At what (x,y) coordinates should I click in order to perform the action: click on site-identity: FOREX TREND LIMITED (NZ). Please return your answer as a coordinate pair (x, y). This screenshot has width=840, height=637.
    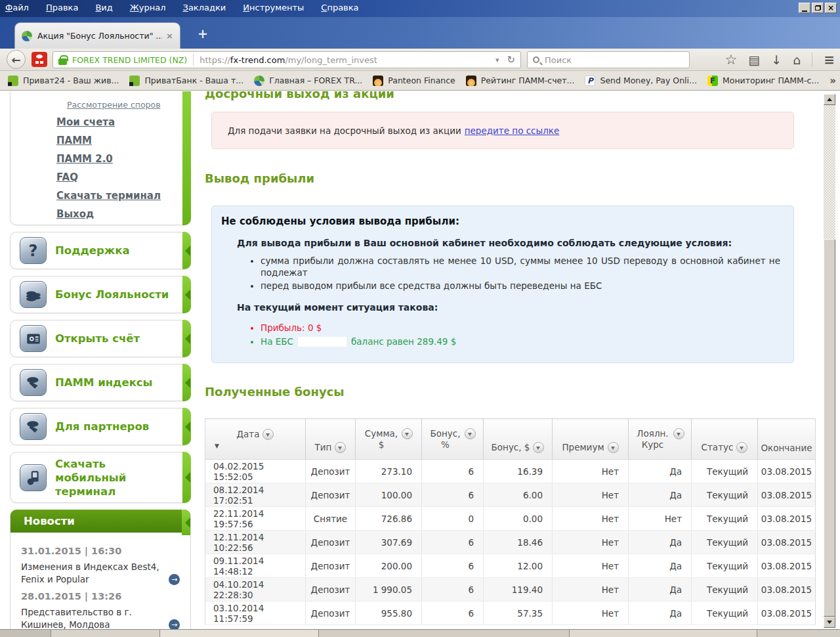
    Looking at the image, I should click on (130, 60).